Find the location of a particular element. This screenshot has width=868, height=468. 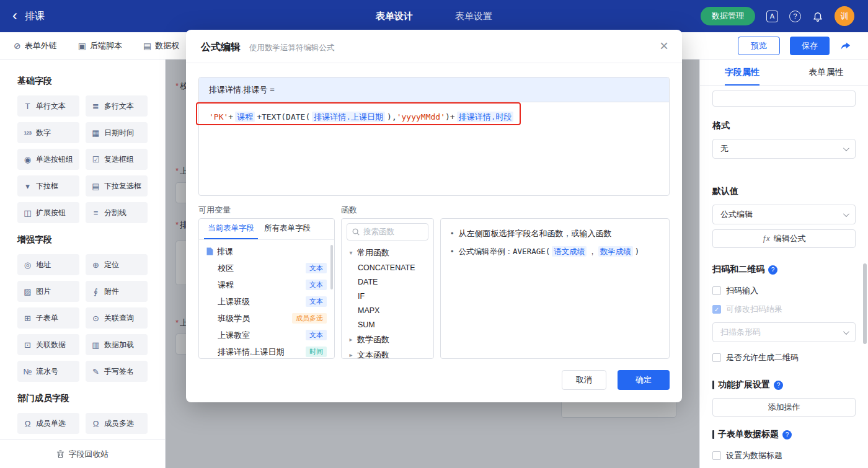

function-group: ▸文本函数 is located at coordinates (388, 353).